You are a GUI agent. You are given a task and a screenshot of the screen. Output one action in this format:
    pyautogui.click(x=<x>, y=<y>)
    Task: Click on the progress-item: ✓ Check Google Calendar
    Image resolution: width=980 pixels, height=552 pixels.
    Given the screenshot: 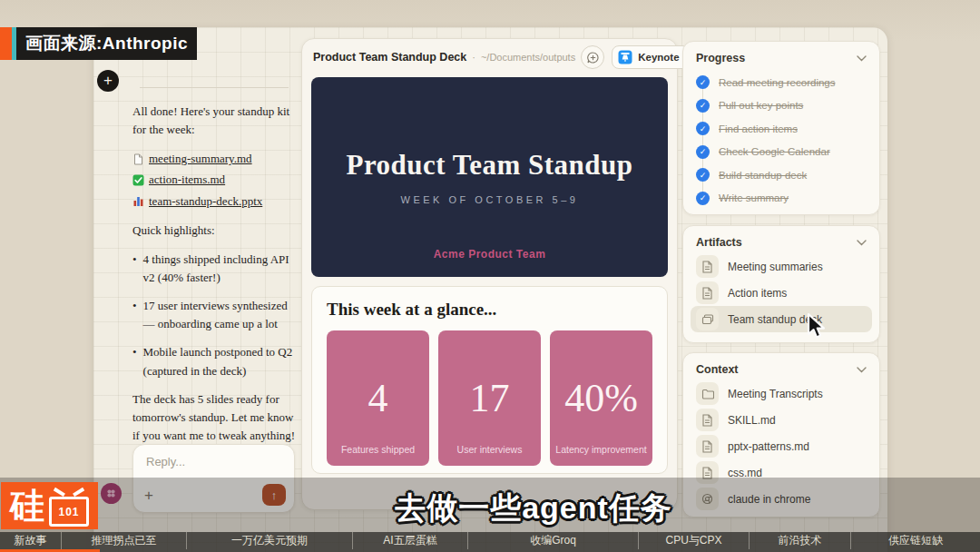 What is the action you would take?
    pyautogui.click(x=781, y=153)
    